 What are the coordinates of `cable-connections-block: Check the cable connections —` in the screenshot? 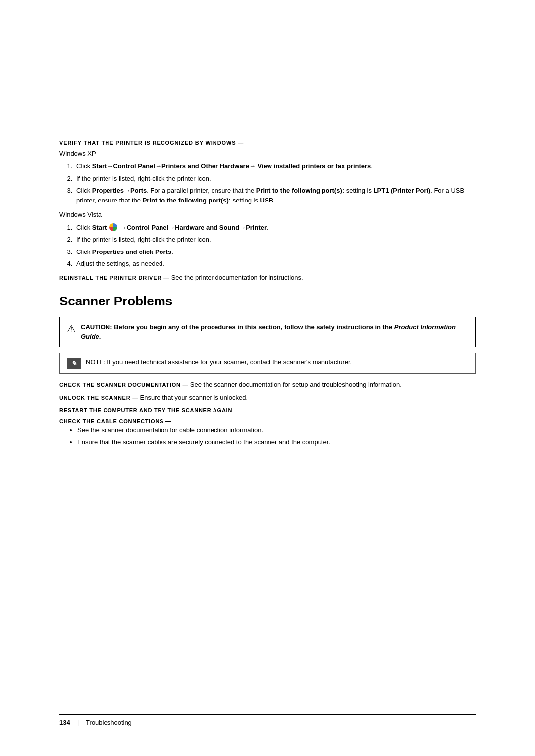 It's located at (268, 421).